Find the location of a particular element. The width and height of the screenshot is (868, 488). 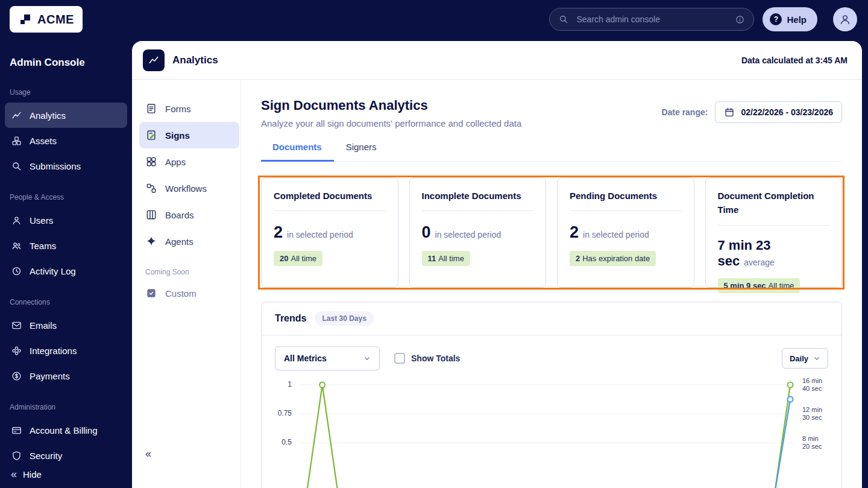

date-range-picker: 02/22/2026 - 03/23/2026 is located at coordinates (779, 112).